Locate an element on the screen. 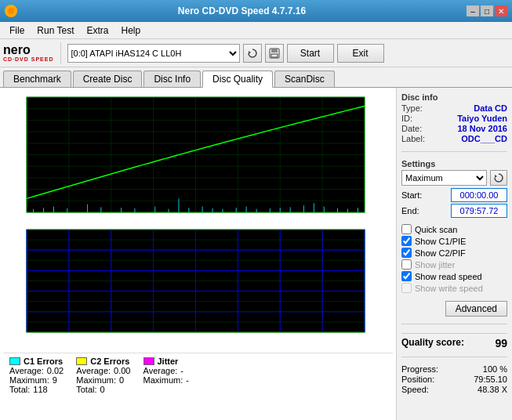 This screenshot has height=420, width=512. menu-help: Help is located at coordinates (132, 31).